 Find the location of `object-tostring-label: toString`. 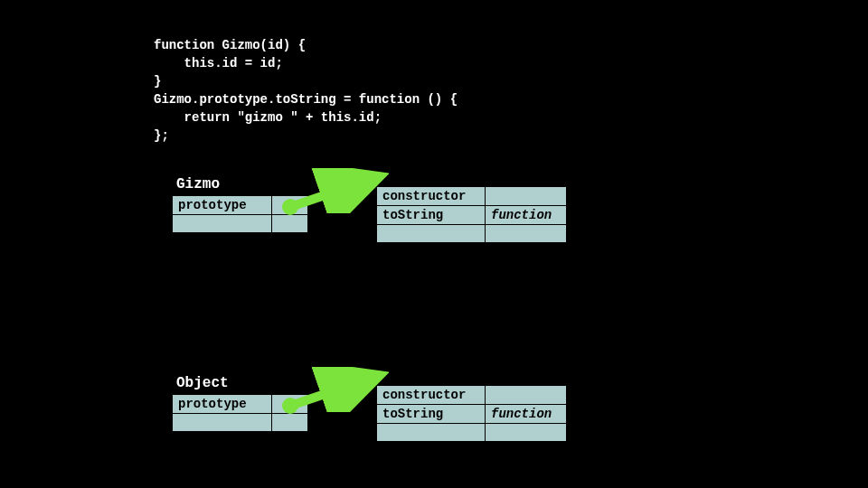

object-tostring-label: toString is located at coordinates (431, 414).